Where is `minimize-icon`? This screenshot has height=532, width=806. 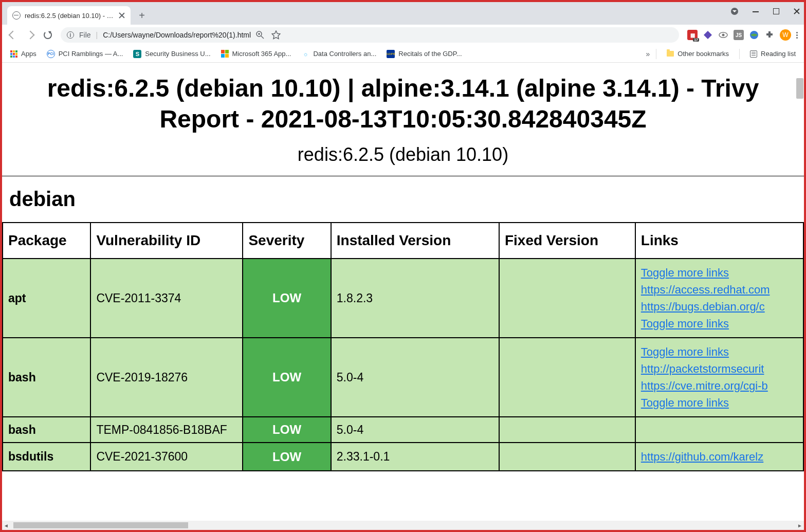 minimize-icon is located at coordinates (756, 11).